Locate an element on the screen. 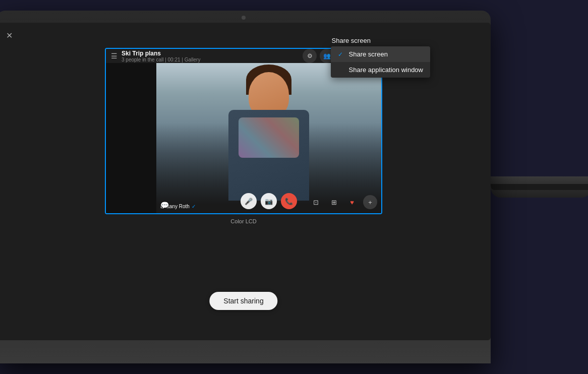 Image resolution: width=588 pixels, height=374 pixels. pip-button: ⊡ is located at coordinates (316, 202).